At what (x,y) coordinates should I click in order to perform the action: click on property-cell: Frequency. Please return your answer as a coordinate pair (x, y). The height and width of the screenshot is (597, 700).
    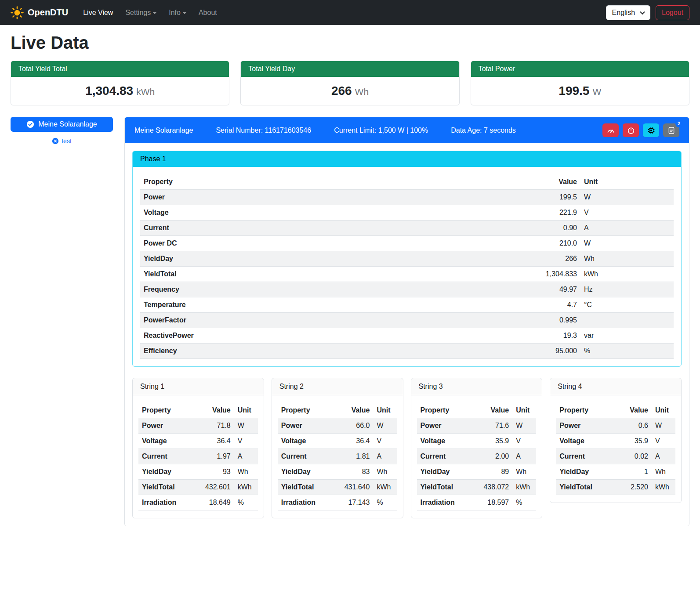
    Looking at the image, I should click on (330, 290).